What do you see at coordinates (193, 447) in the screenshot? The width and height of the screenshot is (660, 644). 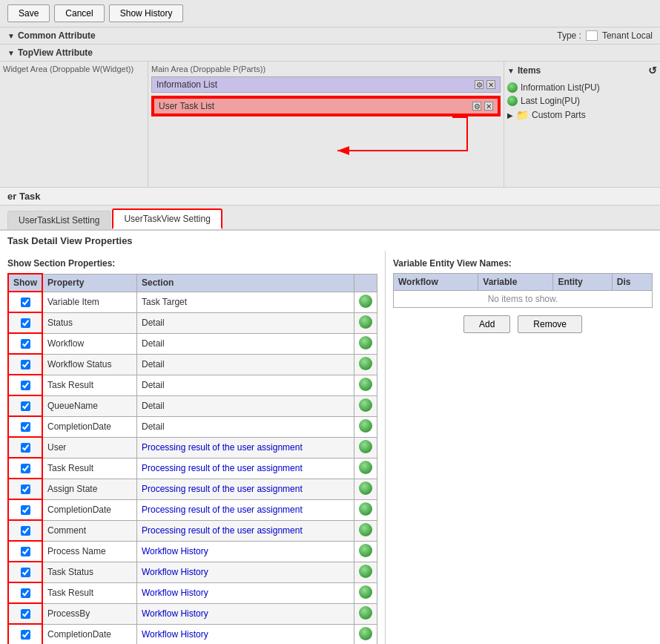 I see `table-row: User Processing result of the user assig…` at bounding box center [193, 447].